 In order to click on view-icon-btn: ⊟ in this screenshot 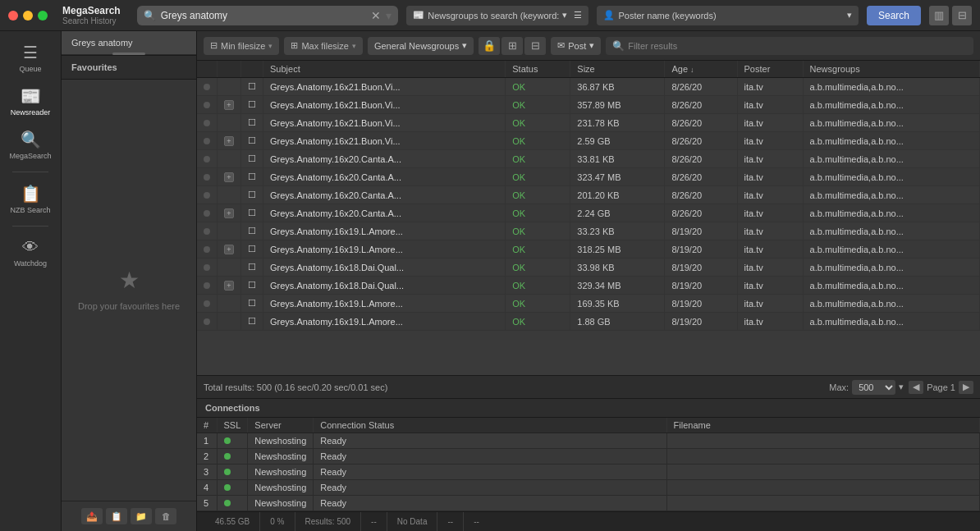, I will do `click(535, 46)`.